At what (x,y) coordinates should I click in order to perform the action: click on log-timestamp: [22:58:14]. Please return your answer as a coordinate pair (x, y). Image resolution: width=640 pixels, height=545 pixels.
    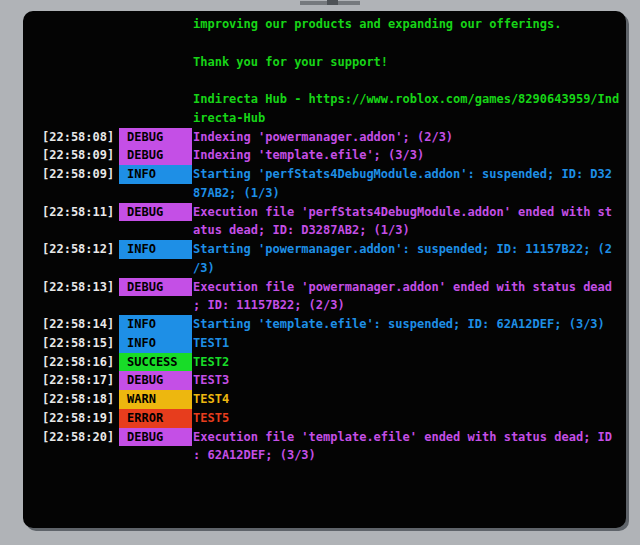
    Looking at the image, I should click on (78, 324).